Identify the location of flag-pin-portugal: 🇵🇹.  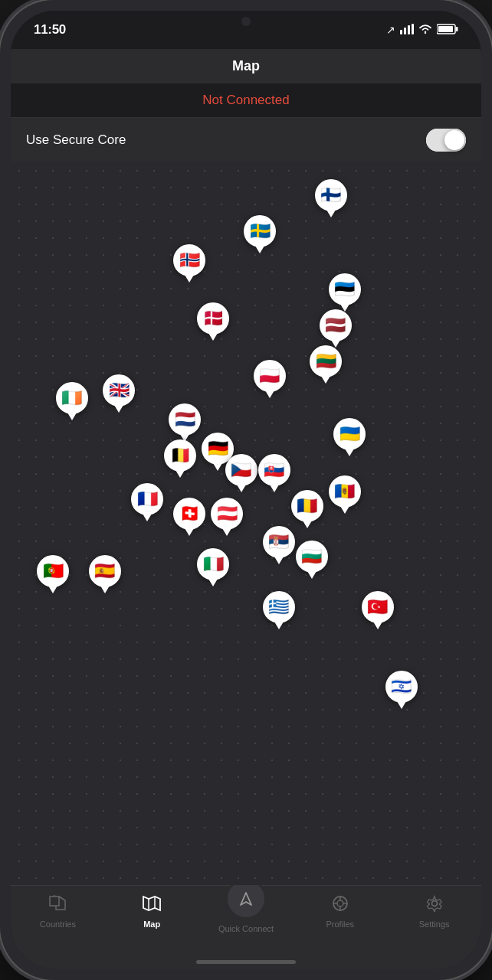
(53, 574).